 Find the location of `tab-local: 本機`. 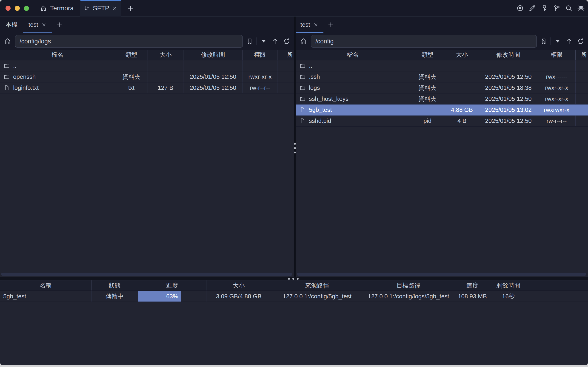

tab-local: 本機 is located at coordinates (12, 25).